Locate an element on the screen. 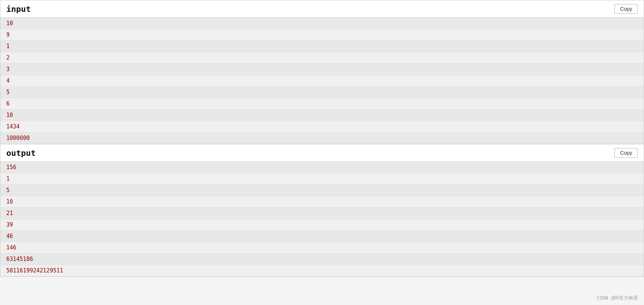  output-copy-button: Copy is located at coordinates (626, 153).